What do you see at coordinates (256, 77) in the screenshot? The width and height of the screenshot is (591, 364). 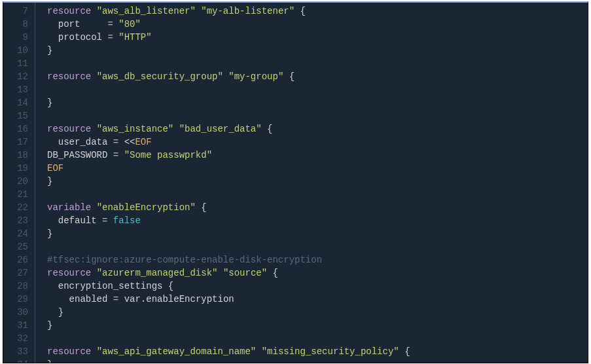 I see `token-str: "my-group"` at bounding box center [256, 77].